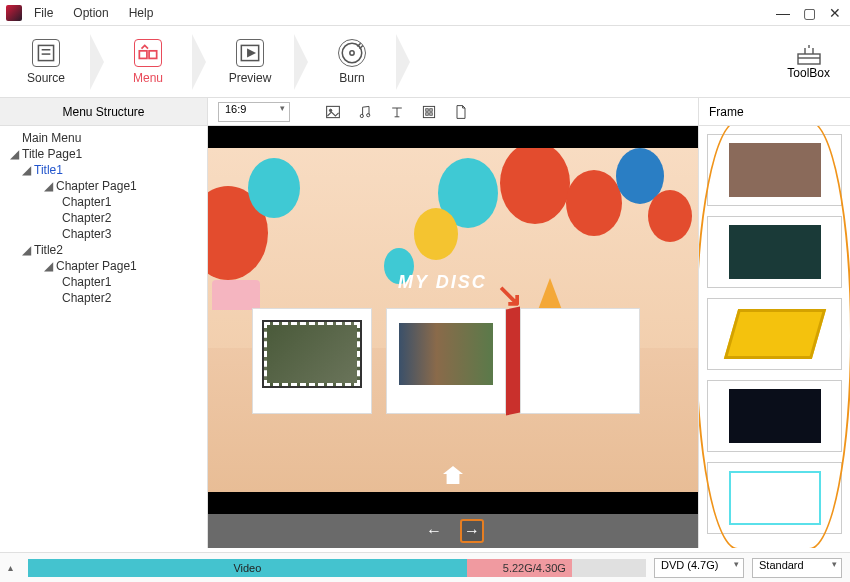  I want to click on pedestal-side, so click(513, 362).